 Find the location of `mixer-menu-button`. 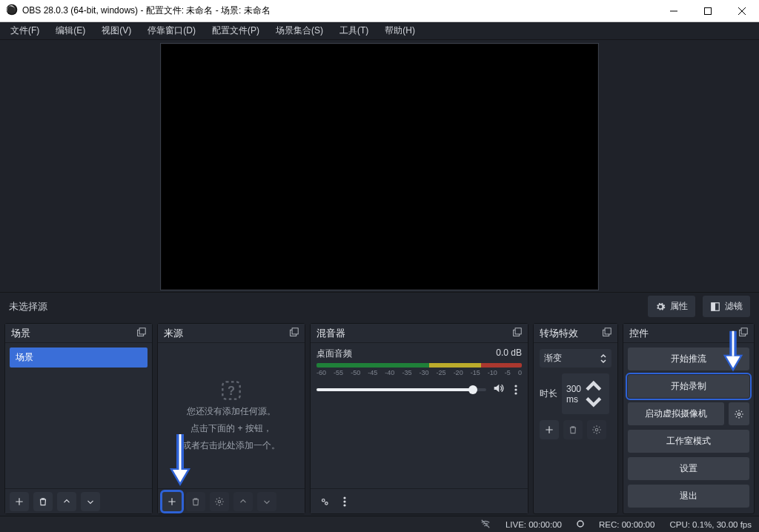

mixer-menu-button is located at coordinates (345, 502).